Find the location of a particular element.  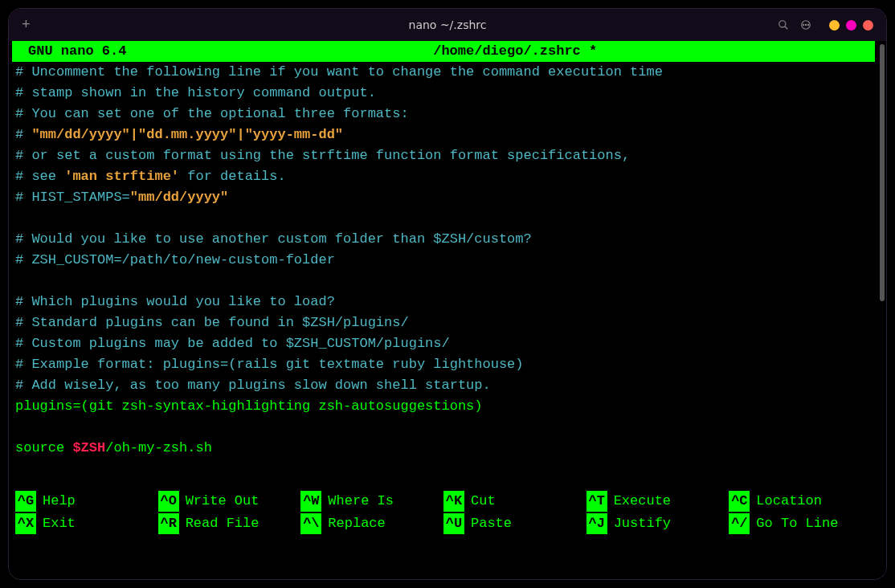

menu-icon is located at coordinates (806, 25).